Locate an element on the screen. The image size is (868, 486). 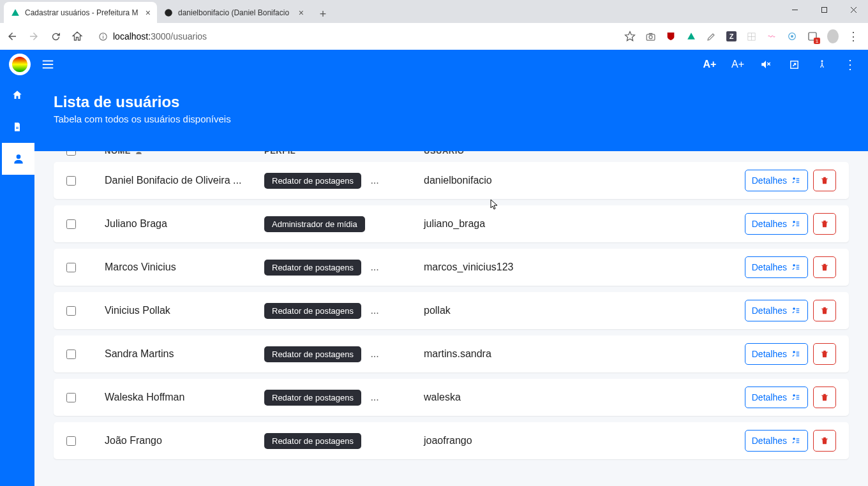
sidebar-item-users is located at coordinates (17, 159).